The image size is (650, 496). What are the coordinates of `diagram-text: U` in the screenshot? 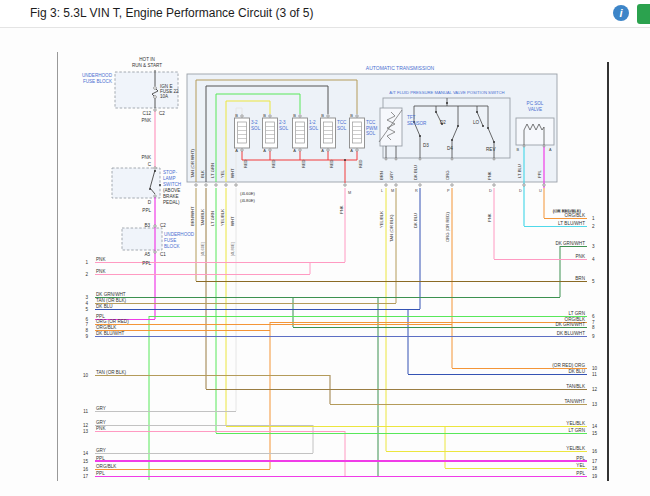 It's located at (540, 191).